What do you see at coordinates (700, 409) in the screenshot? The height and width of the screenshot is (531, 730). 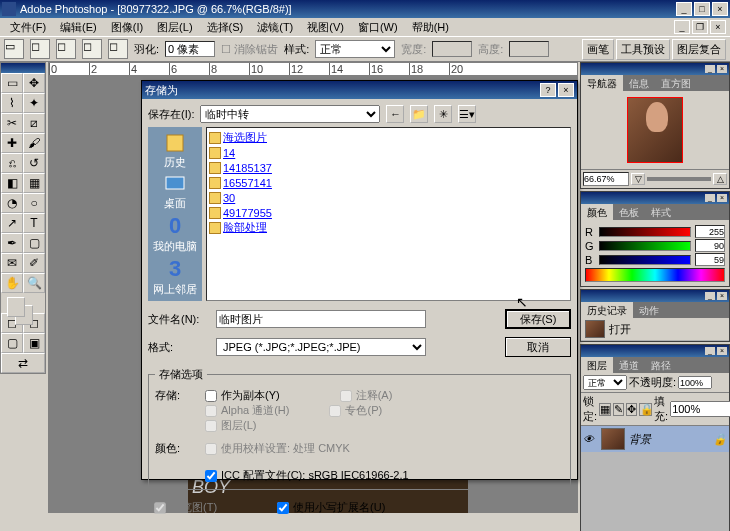 I see `fill-input` at bounding box center [700, 409].